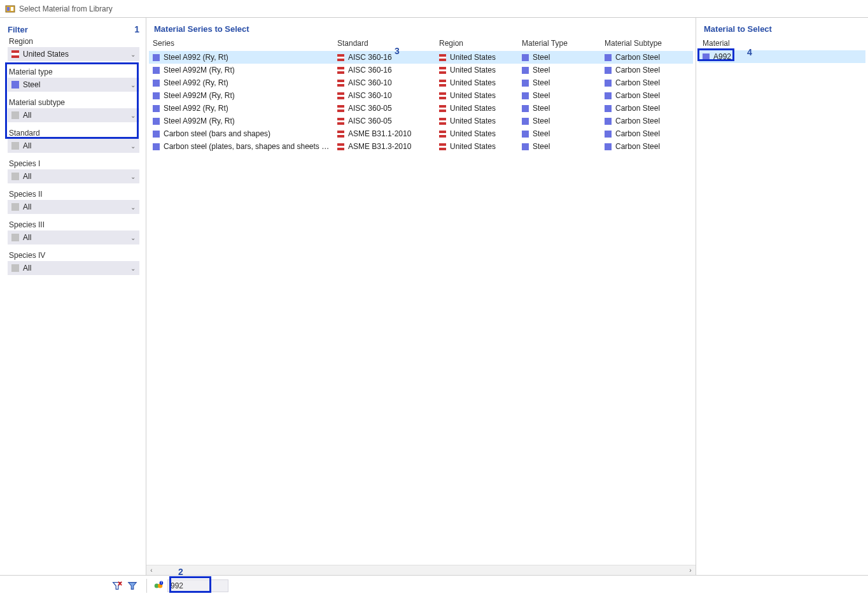 This screenshot has width=868, height=596. What do you see at coordinates (421, 121) in the screenshot?
I see `series-row: Steel A992M (Ry, Rt)AISC 360-05United St…` at bounding box center [421, 121].